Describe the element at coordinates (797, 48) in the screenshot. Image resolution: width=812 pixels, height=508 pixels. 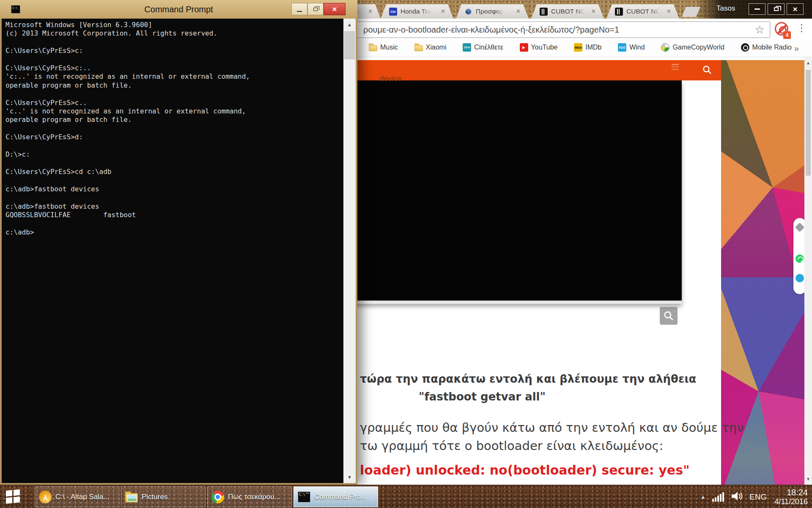
I see `bookmarks-overflow-icon: »` at that location.